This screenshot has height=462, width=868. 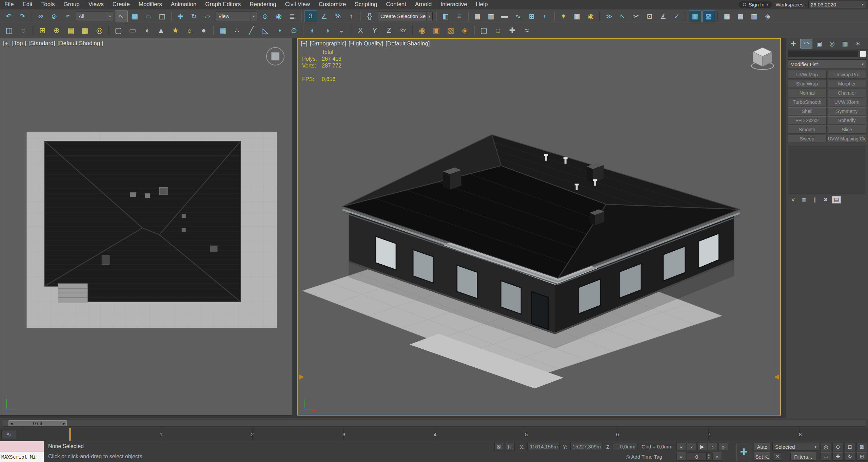 I want to click on tab-utilities: ✶, so click(x=858, y=44).